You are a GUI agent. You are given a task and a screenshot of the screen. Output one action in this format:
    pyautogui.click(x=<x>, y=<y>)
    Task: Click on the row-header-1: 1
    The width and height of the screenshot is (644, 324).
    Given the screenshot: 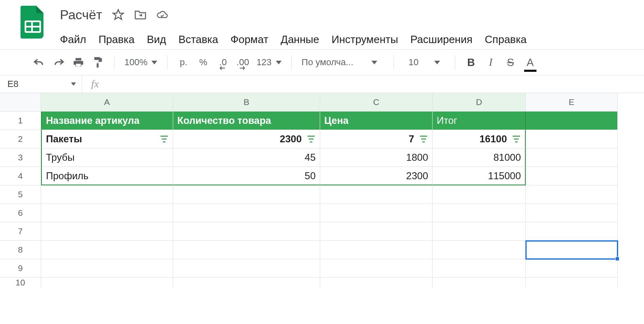 What is the action you would take?
    pyautogui.click(x=21, y=121)
    